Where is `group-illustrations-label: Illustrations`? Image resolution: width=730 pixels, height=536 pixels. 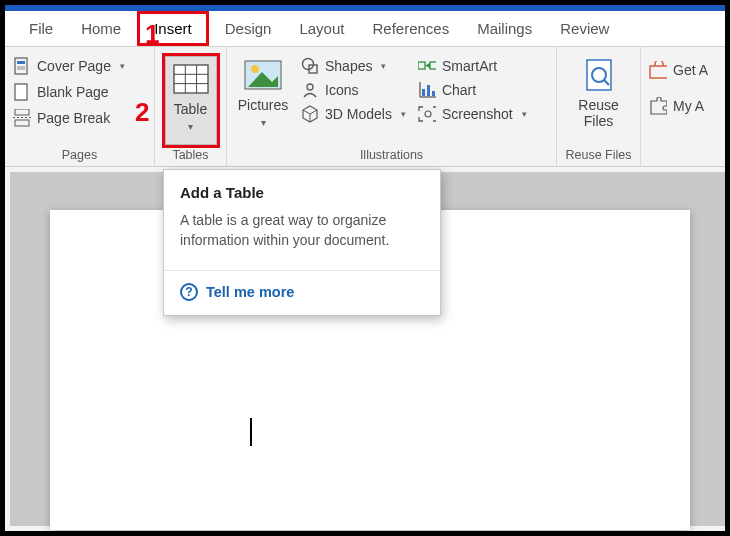 group-illustrations-label: Illustrations is located at coordinates (392, 156).